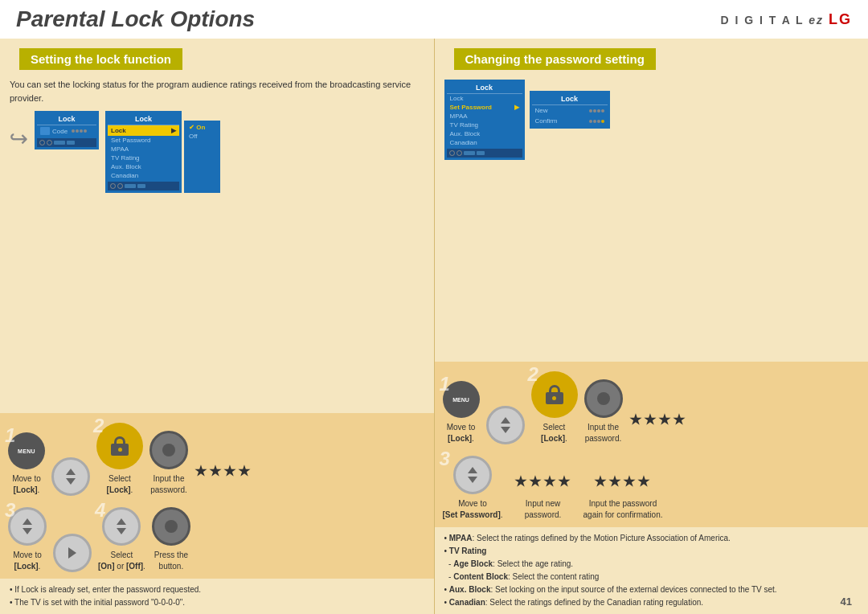 The image size is (868, 614). Describe the element at coordinates (652, 408) in the screenshot. I see `right-steps-row1: 1 MENU Move to[Lock].` at that location.